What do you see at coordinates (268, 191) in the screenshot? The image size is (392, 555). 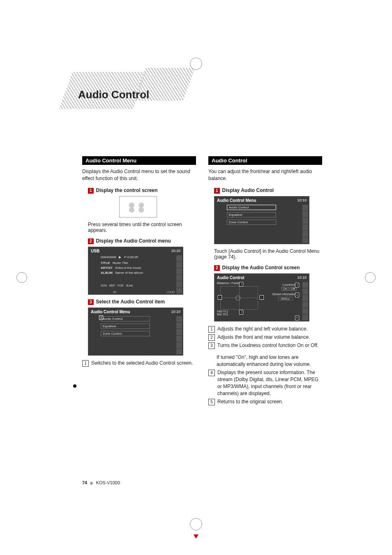 I see `step-1: 1 Display Audio Control` at bounding box center [268, 191].